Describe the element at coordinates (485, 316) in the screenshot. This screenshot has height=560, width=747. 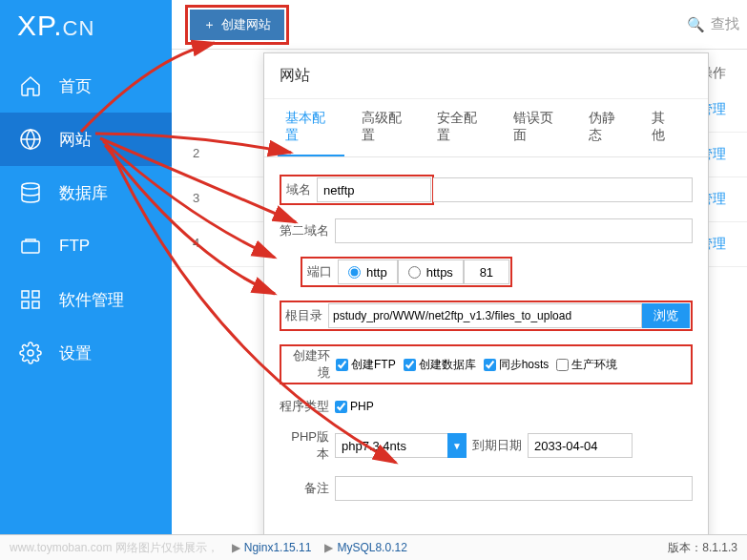
I see `root-dir-input` at that location.